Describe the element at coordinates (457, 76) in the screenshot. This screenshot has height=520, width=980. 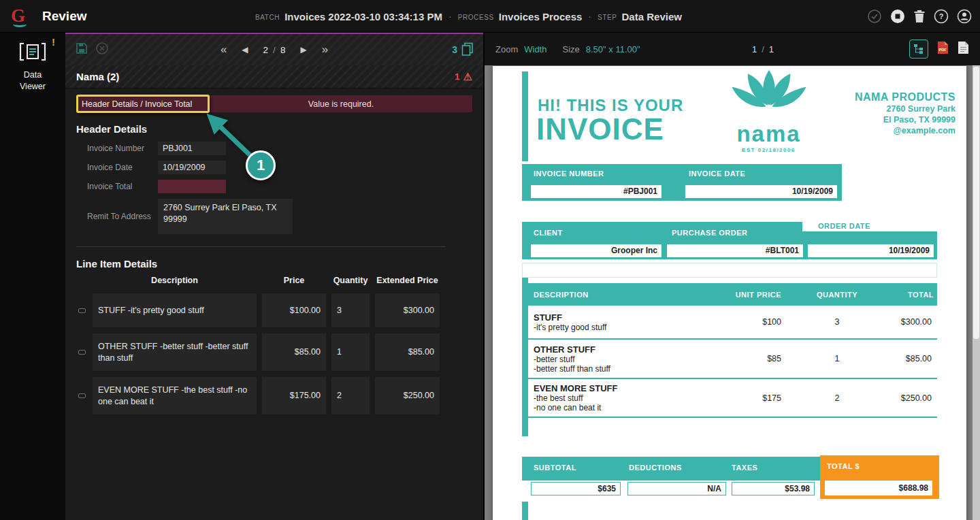
I see `error-count: 1` at that location.